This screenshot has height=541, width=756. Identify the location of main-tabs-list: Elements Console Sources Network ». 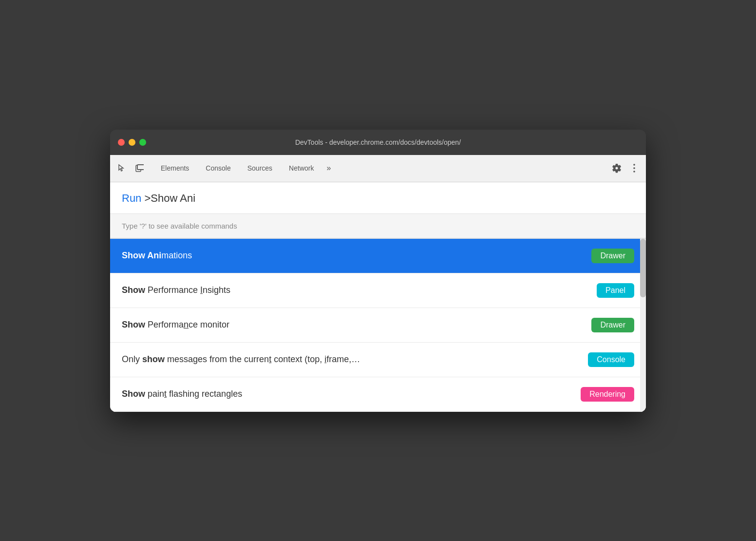
(381, 168).